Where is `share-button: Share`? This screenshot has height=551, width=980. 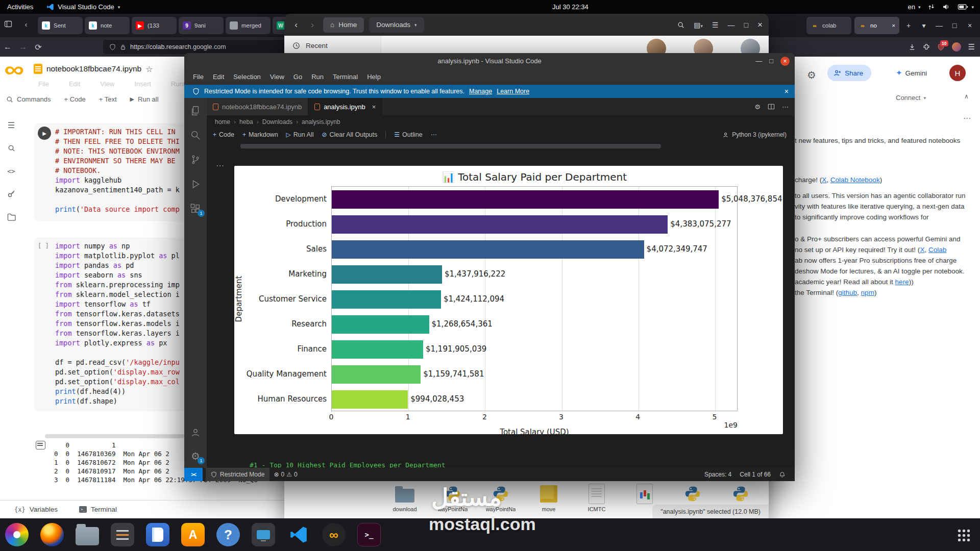
share-button: Share is located at coordinates (849, 73).